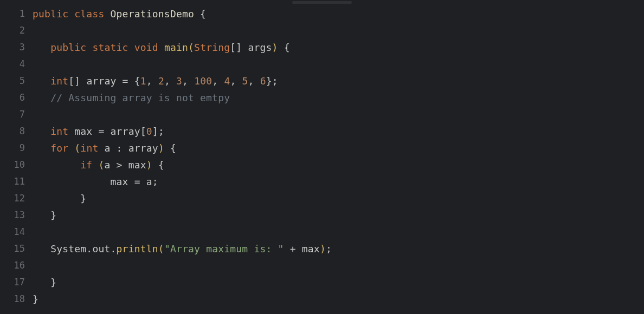 The height and width of the screenshot is (314, 644). I want to click on window-drag-handle, so click(322, 2).